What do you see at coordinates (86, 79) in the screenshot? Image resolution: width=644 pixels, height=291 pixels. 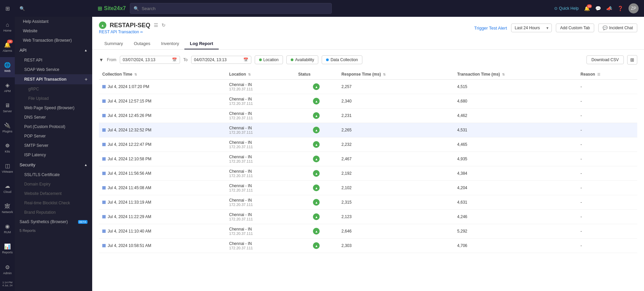 I see `add-rest-api-transaction-icon: +` at bounding box center [86, 79].